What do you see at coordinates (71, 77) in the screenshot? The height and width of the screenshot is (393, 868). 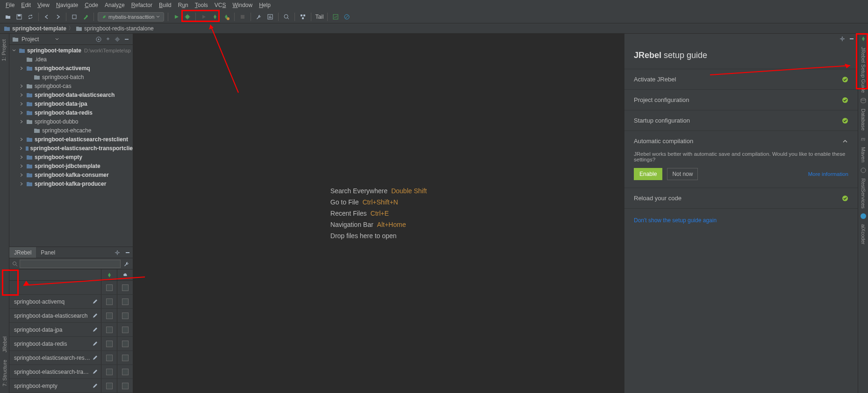 I see `tree-item: springboot-batch` at bounding box center [71, 77].